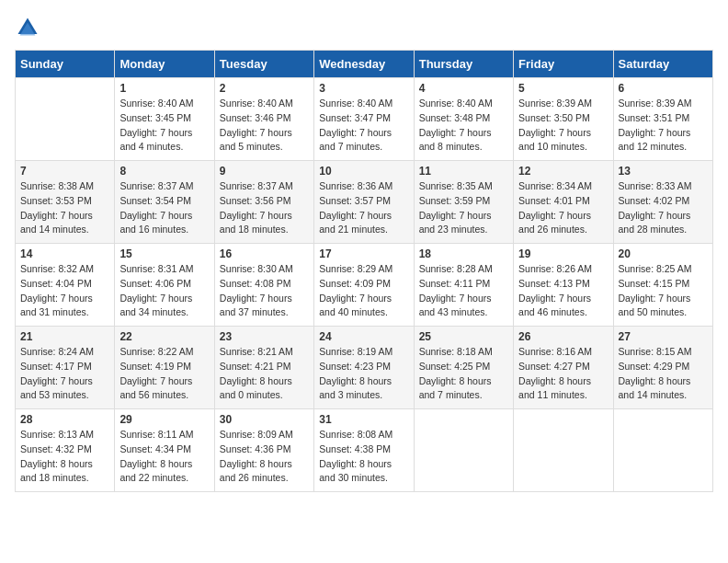 The height and width of the screenshot is (563, 728). Describe the element at coordinates (563, 171) in the screenshot. I see `day-number: 12` at that location.